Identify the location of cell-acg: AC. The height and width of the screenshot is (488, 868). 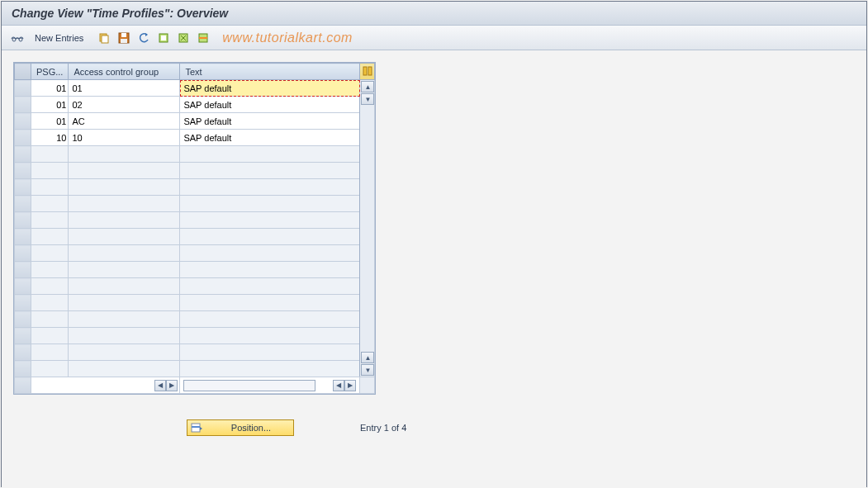
(124, 121).